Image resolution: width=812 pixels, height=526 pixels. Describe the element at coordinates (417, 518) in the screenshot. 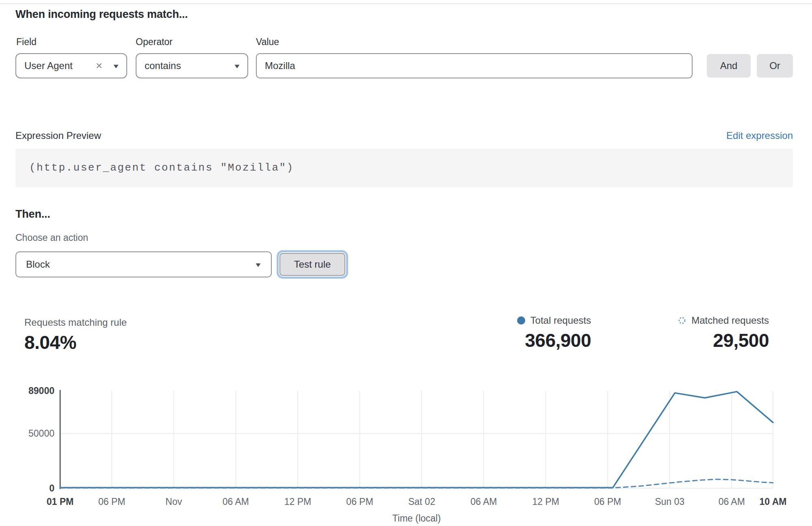

I see `svg-text: Time (local)` at that location.